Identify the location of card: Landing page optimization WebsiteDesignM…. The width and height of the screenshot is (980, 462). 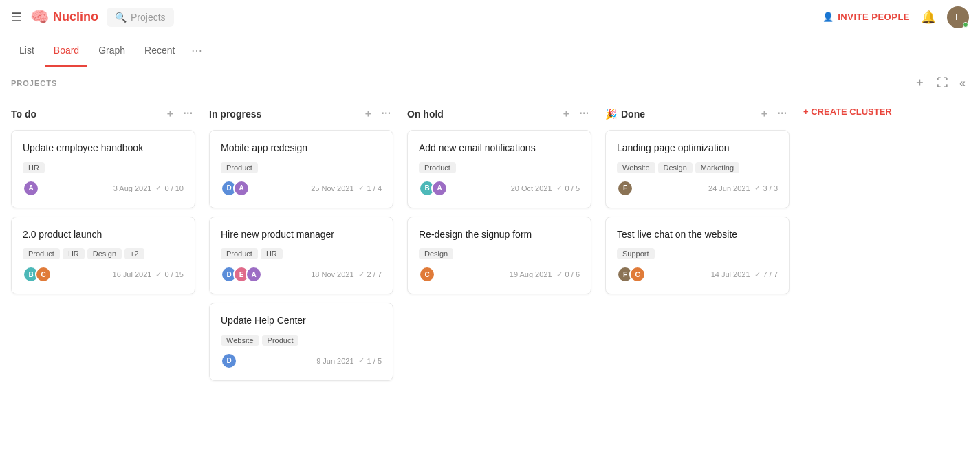
(697, 169).